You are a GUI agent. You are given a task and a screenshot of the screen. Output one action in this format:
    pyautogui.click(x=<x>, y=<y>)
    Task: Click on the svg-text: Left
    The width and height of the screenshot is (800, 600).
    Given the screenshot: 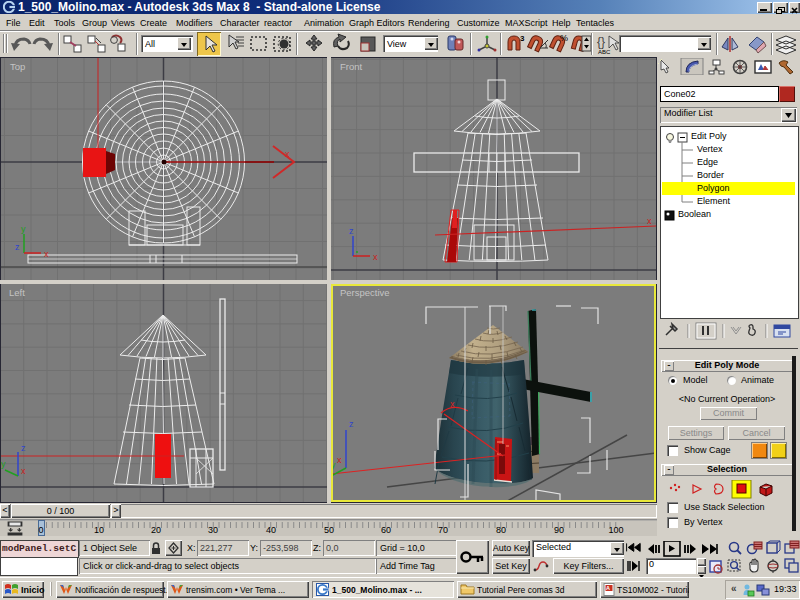 What is the action you would take?
    pyautogui.click(x=17, y=292)
    